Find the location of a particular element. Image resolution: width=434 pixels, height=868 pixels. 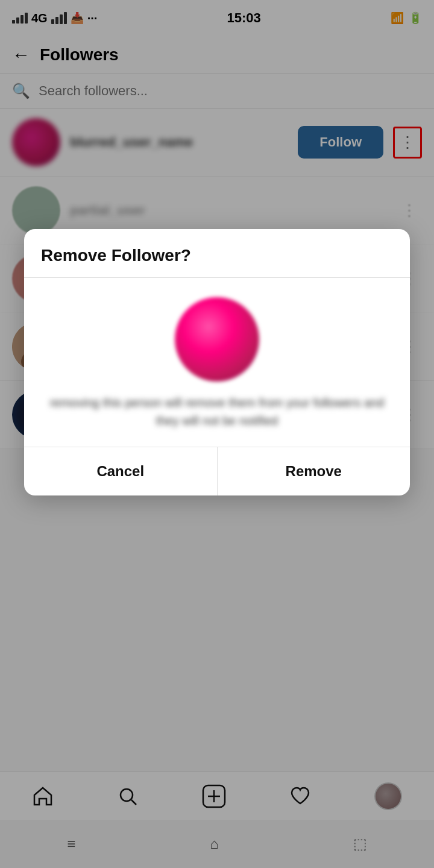

modal-title-section: Remove Follower? is located at coordinates (217, 253).